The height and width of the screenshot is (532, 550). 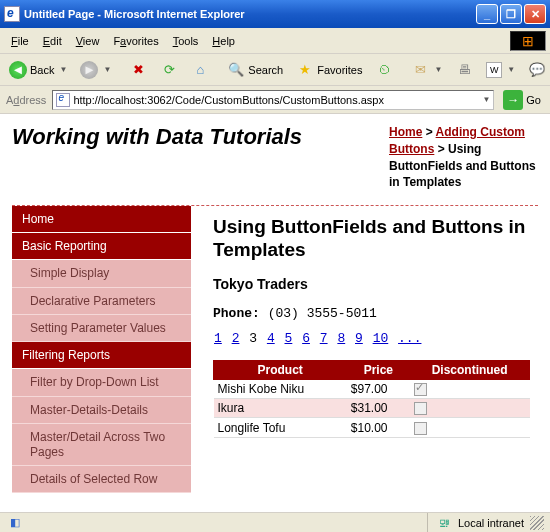 I want to click on pager-2: 2, so click(x=236, y=338).